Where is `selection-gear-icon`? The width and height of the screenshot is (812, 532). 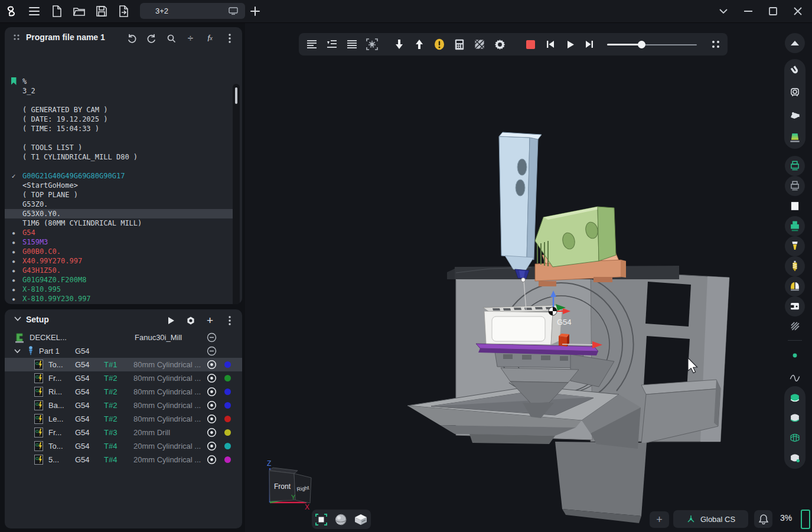
selection-gear-icon is located at coordinates (372, 44).